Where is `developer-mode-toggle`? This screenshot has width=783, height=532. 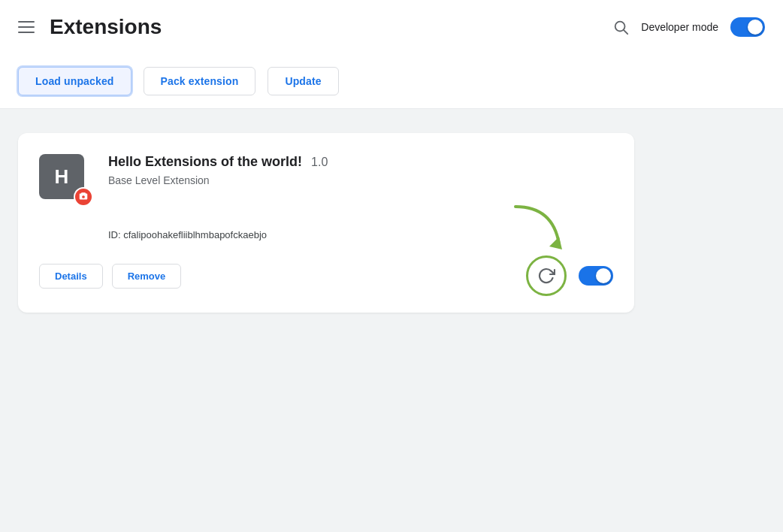 developer-mode-toggle is located at coordinates (748, 27).